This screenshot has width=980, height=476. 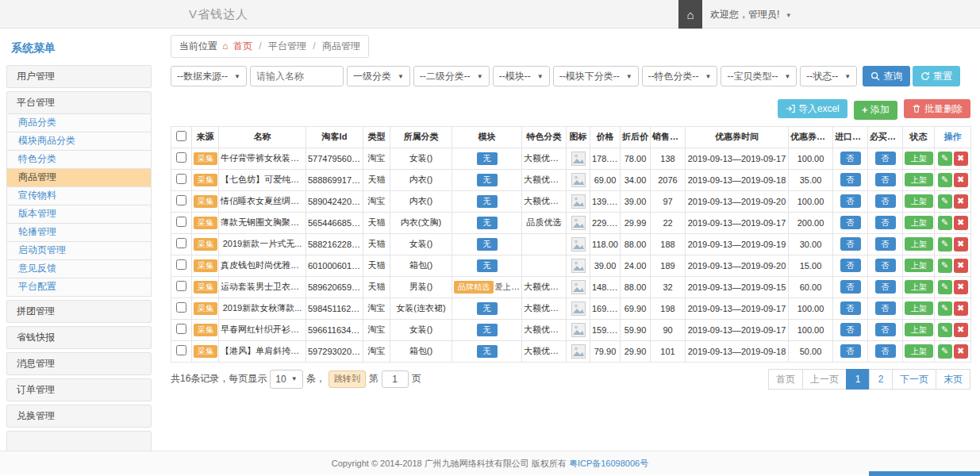 What do you see at coordinates (79, 251) in the screenshot?
I see `sidebar-item: 启动页管理` at bounding box center [79, 251].